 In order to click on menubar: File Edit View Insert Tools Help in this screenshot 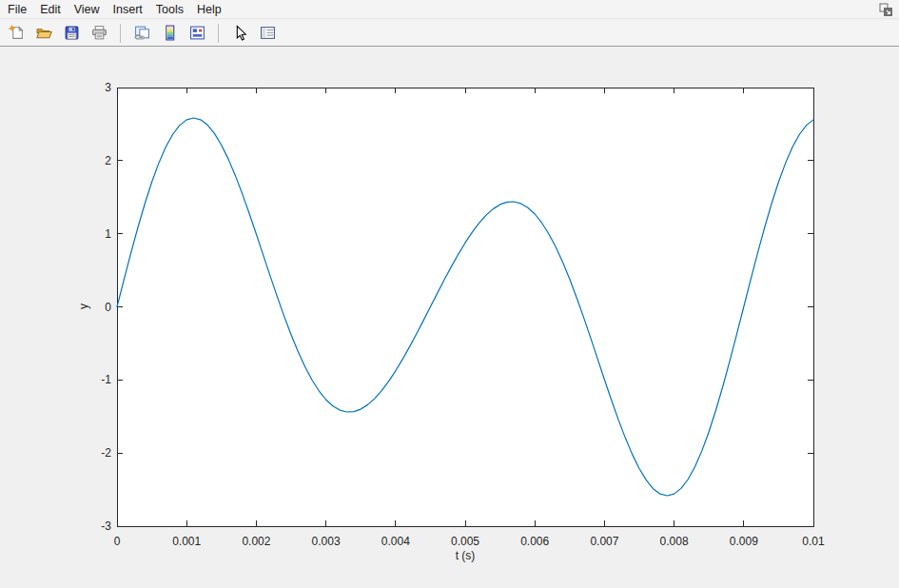, I will do `click(449, 10)`.